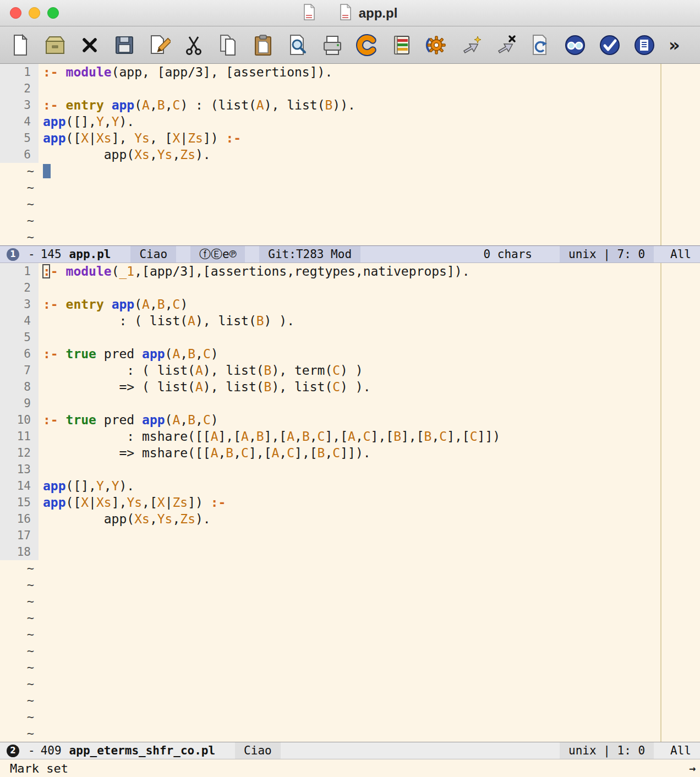 This screenshot has width=700, height=777. Describe the element at coordinates (185, 72) in the screenshot. I see `code-text: :- module(app, [app/3], [assertions]).` at that location.